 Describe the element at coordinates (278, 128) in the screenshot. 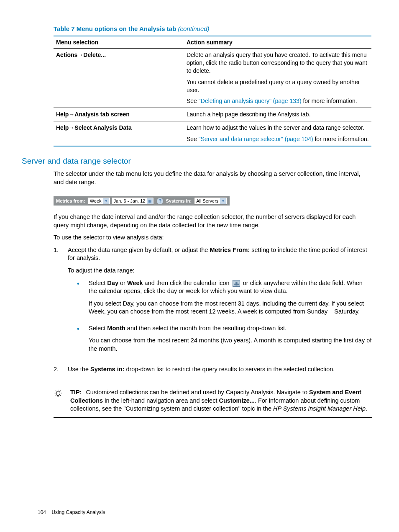

I see `cell-text: Learn how to adjust the values in the se…` at that location.